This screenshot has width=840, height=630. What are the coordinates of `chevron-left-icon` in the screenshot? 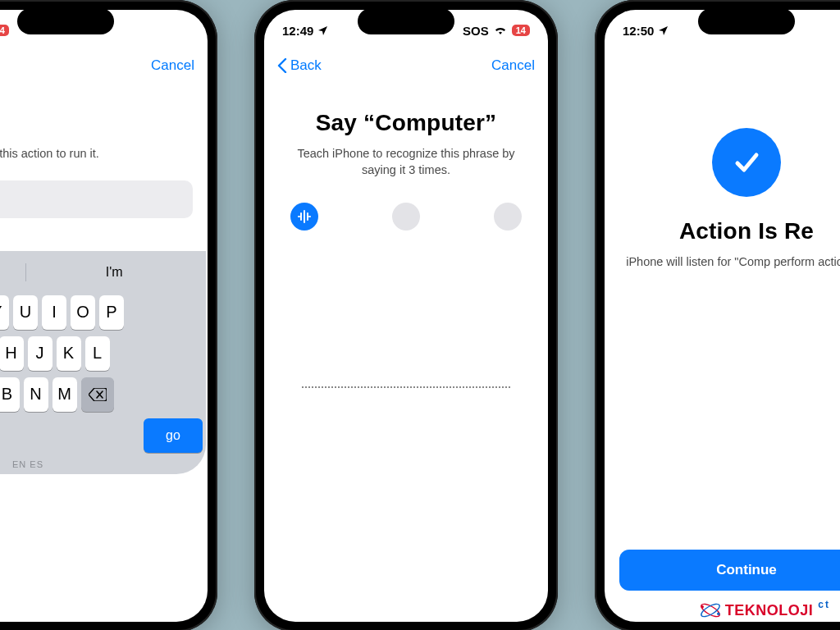 It's located at (282, 66).